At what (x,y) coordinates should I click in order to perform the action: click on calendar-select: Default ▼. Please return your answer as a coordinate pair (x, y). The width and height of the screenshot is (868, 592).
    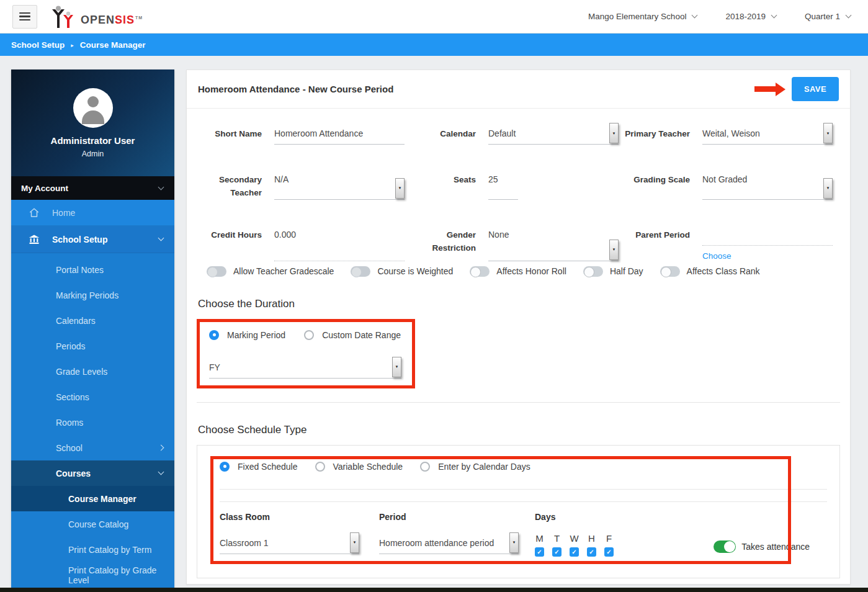
    Looking at the image, I should click on (553, 135).